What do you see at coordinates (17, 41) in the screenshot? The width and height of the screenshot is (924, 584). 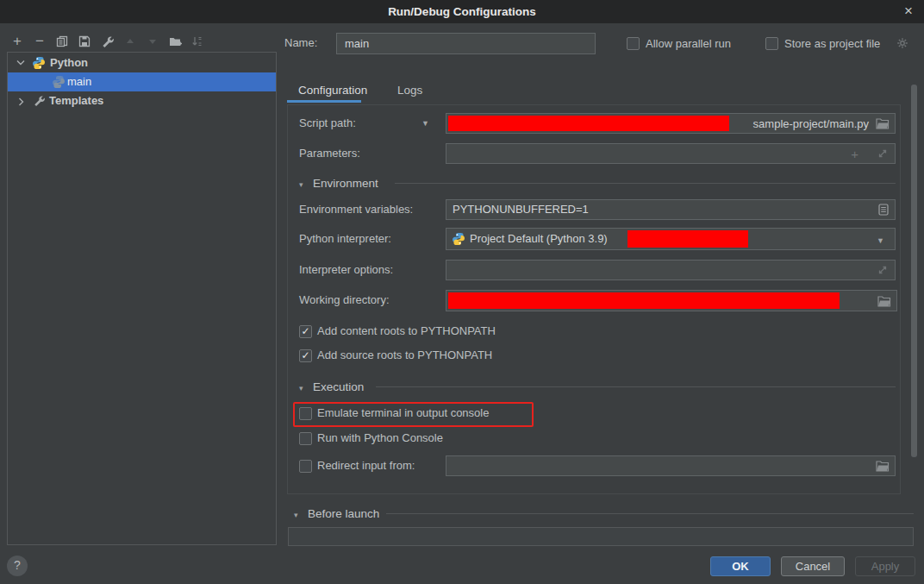 I see `add-configuration-button: +` at bounding box center [17, 41].